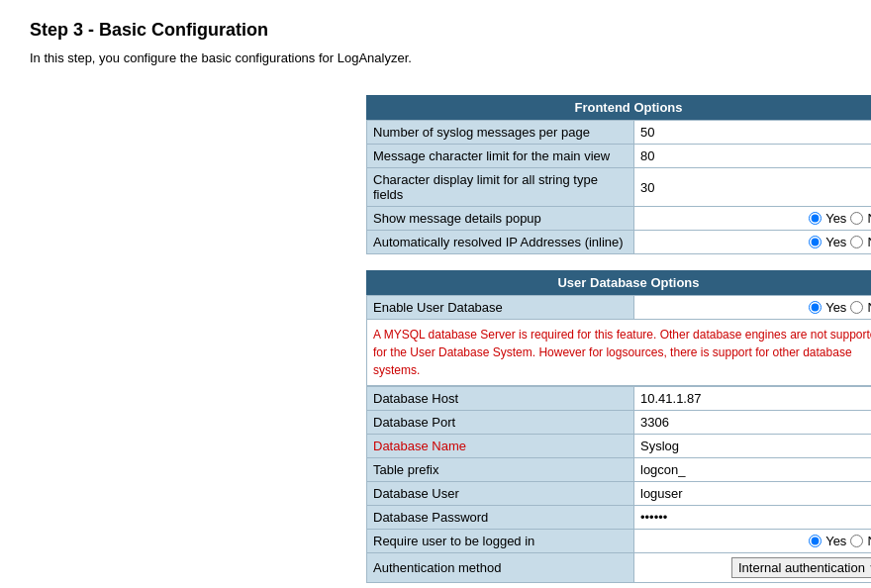 The image size is (871, 588). Describe the element at coordinates (619, 107) in the screenshot. I see `frontend-options-header: Frontend Options` at that location.